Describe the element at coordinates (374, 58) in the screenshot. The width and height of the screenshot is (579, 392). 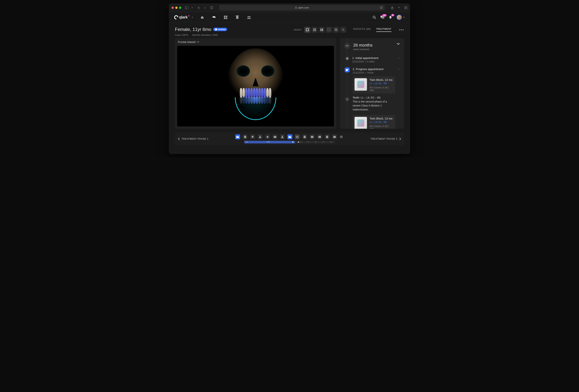
I see `appointment-1-title: 1. Initial appointment` at that location.